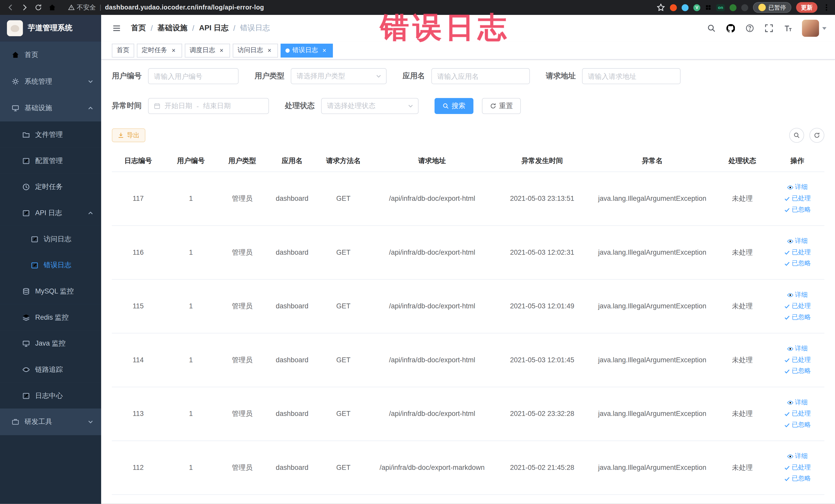 The image size is (835, 504). I want to click on user-type-select: 请选择用户类型, so click(339, 76).